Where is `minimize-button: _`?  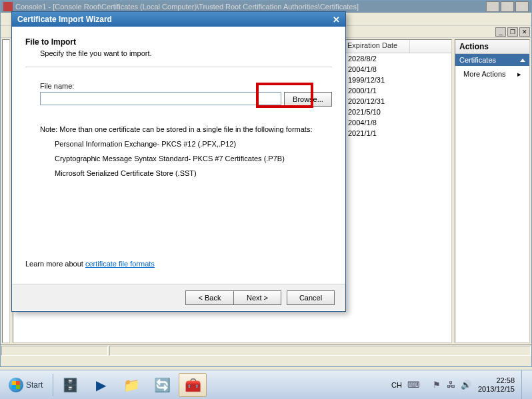
minimize-button: _ is located at coordinates (493, 7).